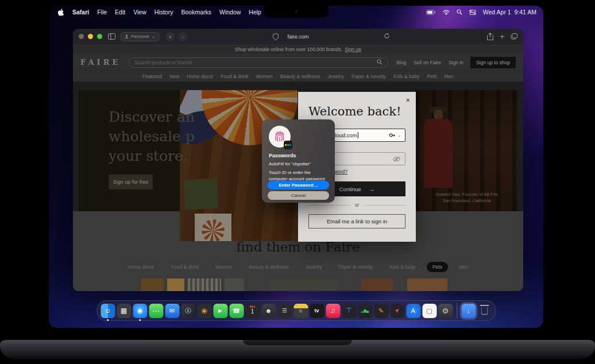  Describe the element at coordinates (380, 63) in the screenshot. I see `search-icon` at that location.